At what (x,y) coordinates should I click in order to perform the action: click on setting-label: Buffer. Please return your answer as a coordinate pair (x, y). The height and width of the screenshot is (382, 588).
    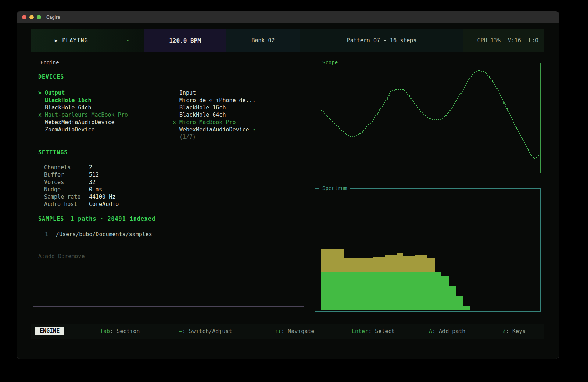
    Looking at the image, I should click on (54, 175).